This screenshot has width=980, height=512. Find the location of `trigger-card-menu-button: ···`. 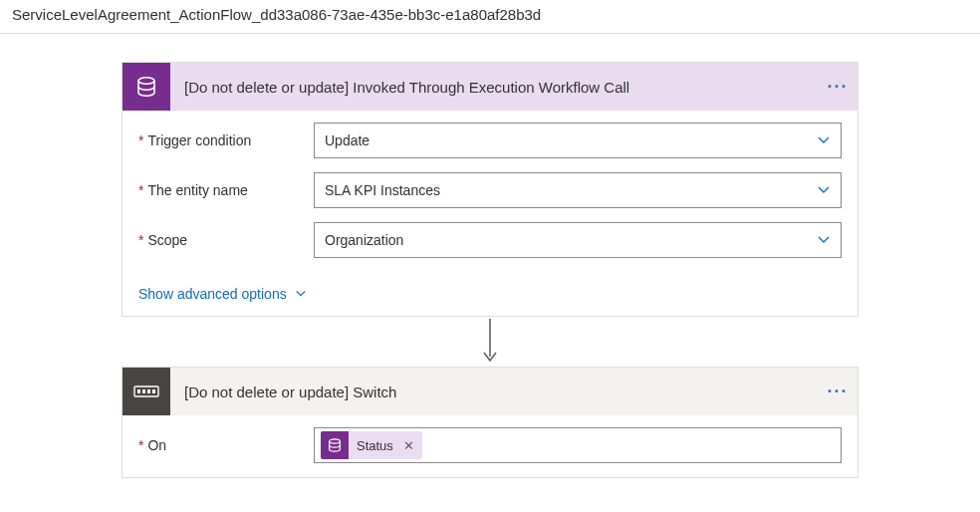

trigger-card-menu-button: ··· is located at coordinates (838, 87).